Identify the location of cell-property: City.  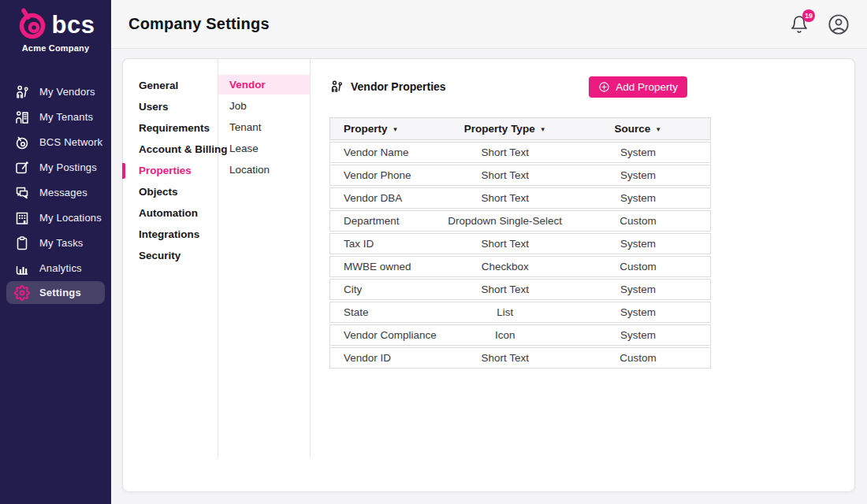
(388, 290).